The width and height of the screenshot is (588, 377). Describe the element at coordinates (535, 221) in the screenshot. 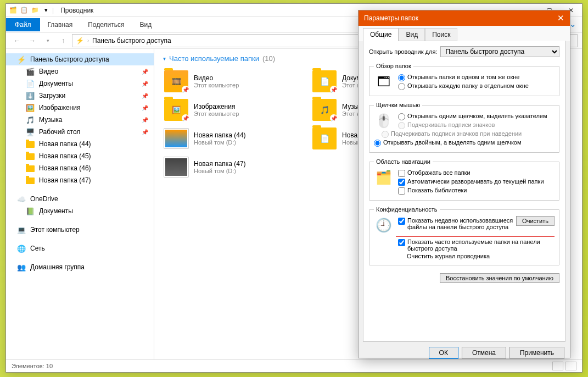

I see `clear-button: Очистить` at that location.